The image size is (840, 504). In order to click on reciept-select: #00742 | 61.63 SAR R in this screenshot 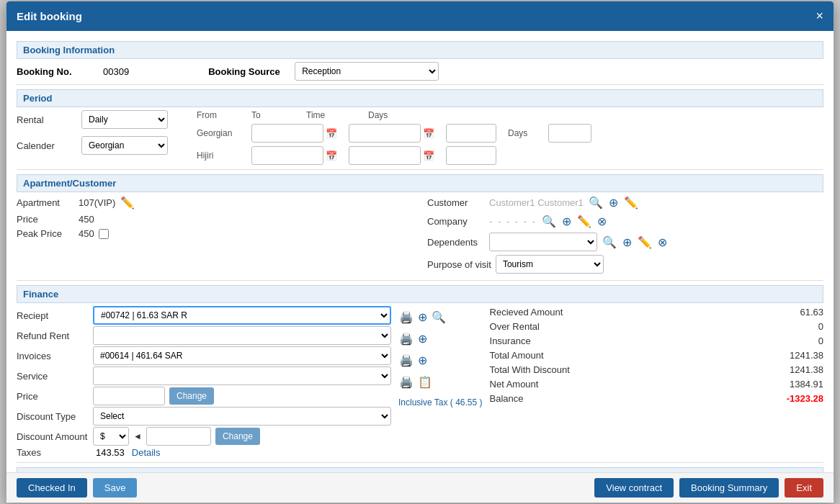, I will do `click(242, 315)`.